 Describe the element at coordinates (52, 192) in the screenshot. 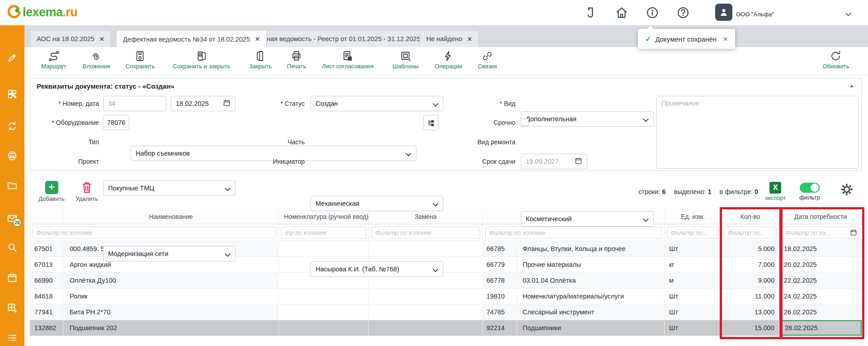

I see `add-row-button: + Добавить` at that location.